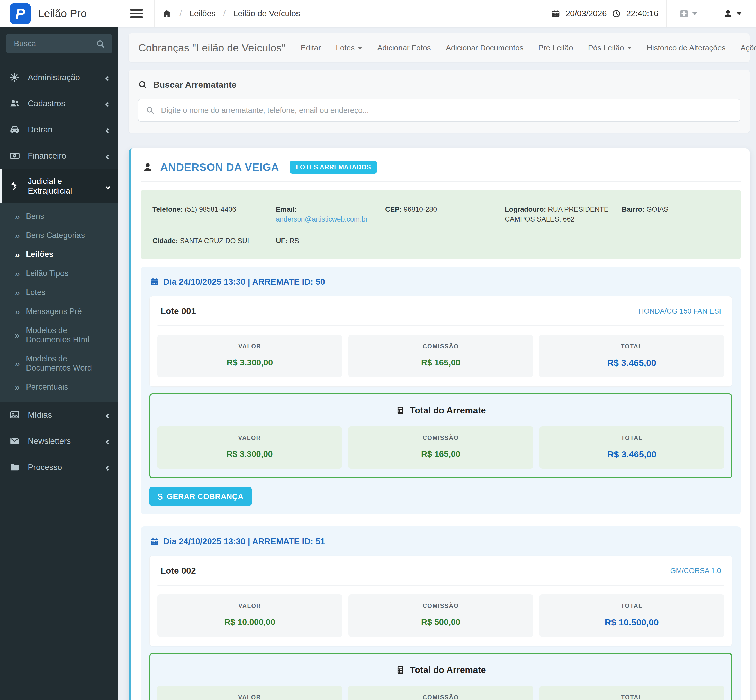 This screenshot has height=700, width=756. I want to click on current-time: 22:40:16, so click(642, 14).